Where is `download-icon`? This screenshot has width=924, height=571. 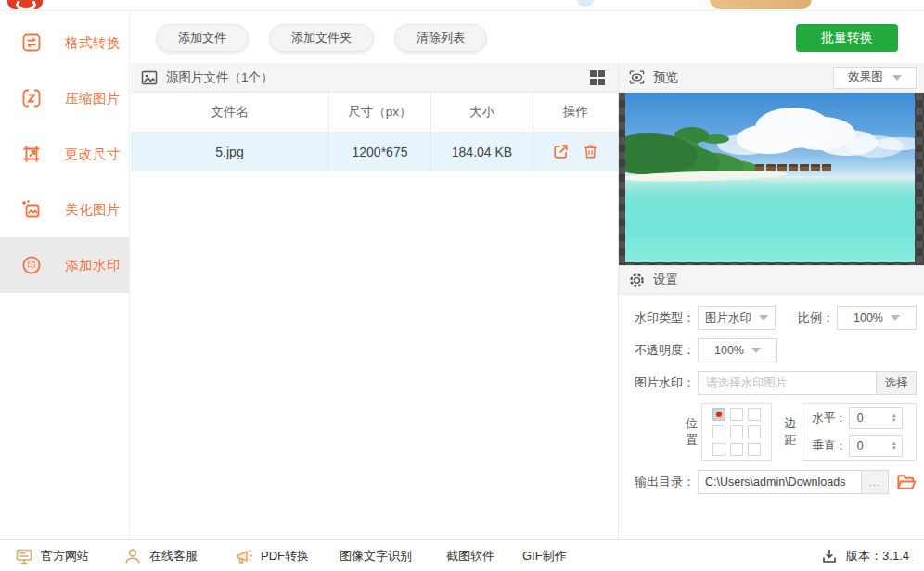 download-icon is located at coordinates (829, 556).